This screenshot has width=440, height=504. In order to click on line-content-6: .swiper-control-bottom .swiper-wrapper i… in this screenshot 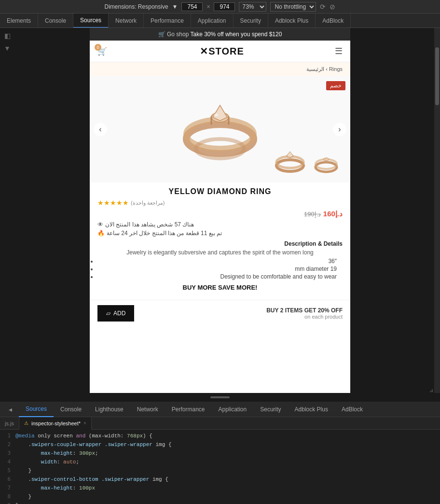, I will do `click(92, 479)`.